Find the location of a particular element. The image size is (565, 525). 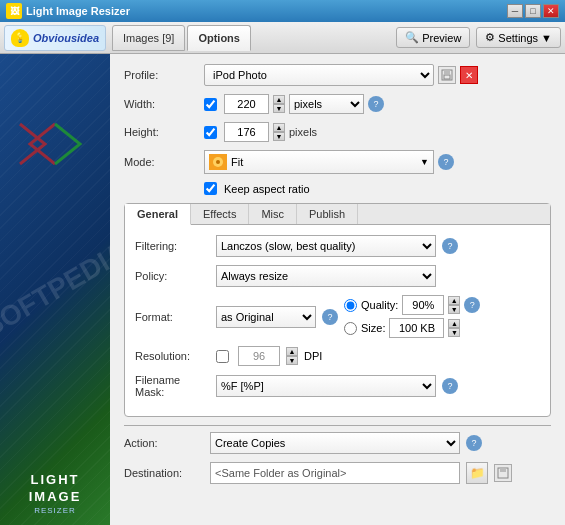

save-profile-button is located at coordinates (447, 75).